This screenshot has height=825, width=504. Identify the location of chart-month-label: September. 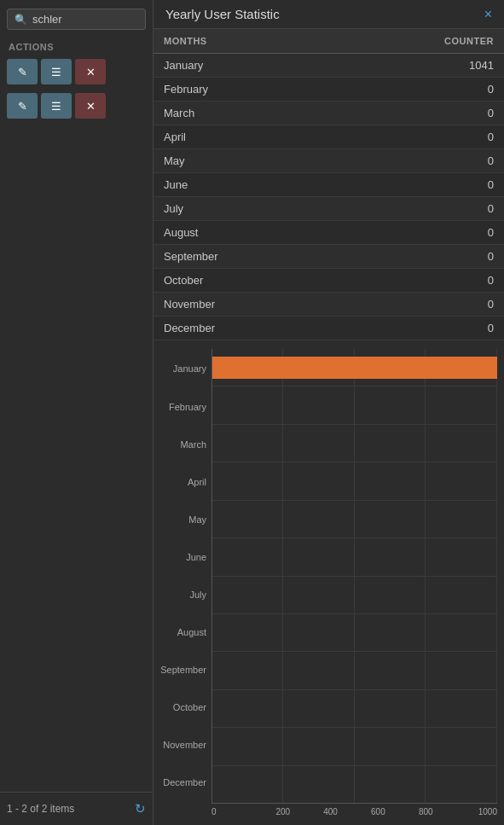
(182, 671).